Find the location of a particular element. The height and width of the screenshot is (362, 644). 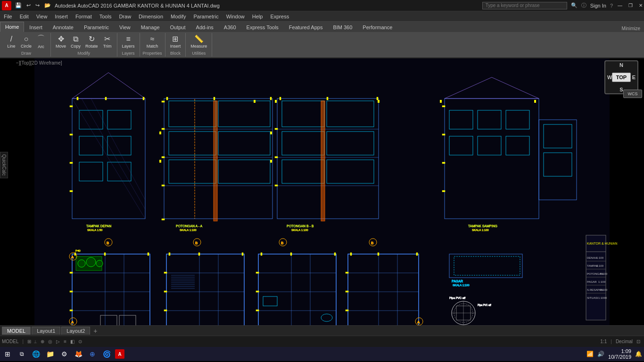

firefox-icon: 🦊 is located at coordinates (78, 354).